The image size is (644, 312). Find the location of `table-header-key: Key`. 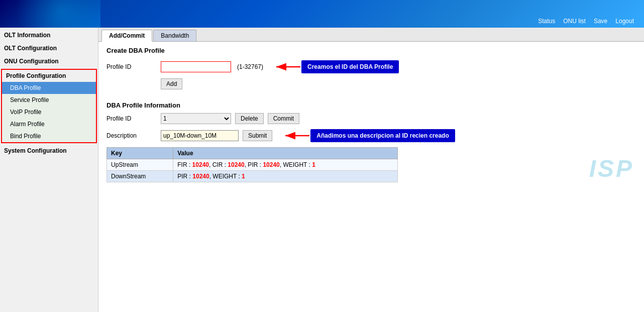

table-header-key: Key is located at coordinates (140, 154).